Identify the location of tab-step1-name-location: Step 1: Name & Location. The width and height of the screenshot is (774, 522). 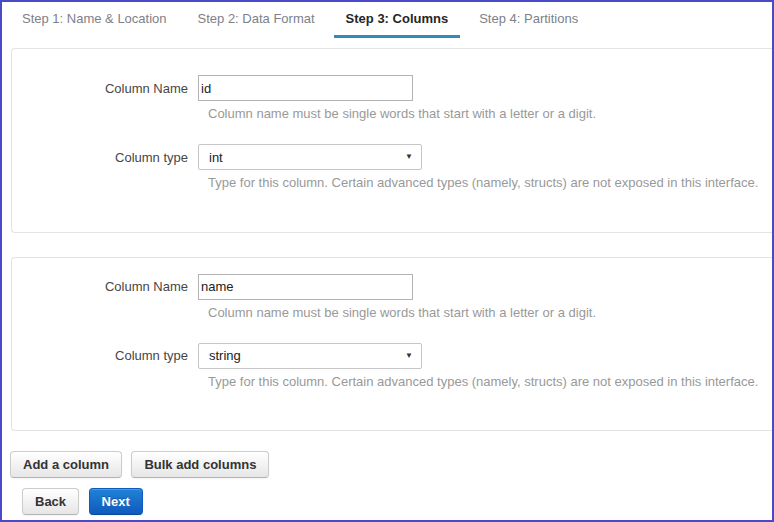
(94, 20).